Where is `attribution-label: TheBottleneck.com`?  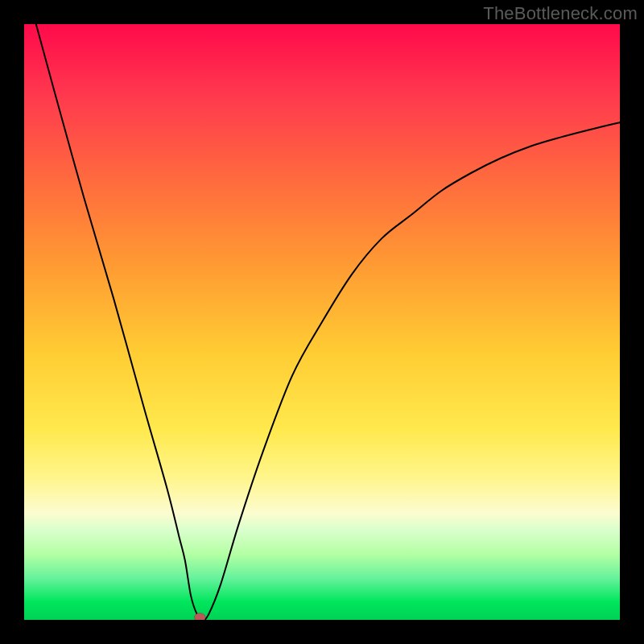 attribution-label: TheBottleneck.com is located at coordinates (560, 14).